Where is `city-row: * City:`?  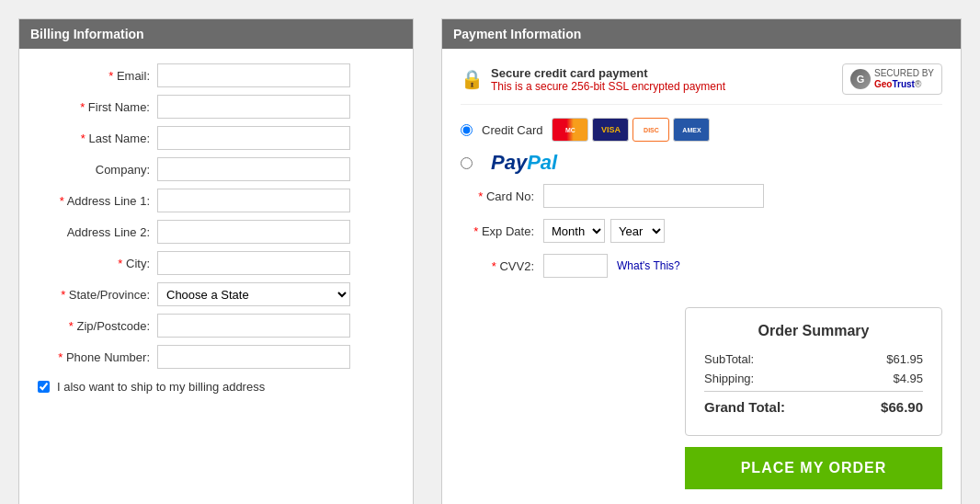
city-row: * City: is located at coordinates (216, 263).